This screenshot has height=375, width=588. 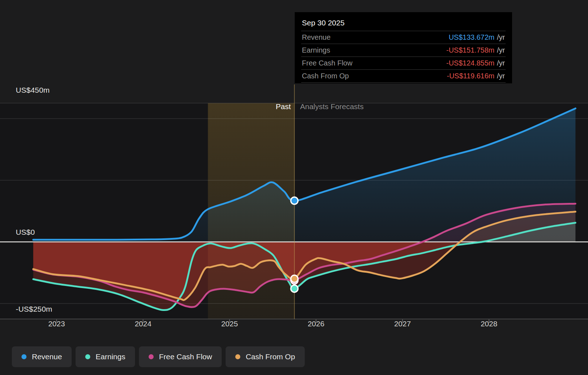 I want to click on past-label: Past, so click(x=145, y=107).